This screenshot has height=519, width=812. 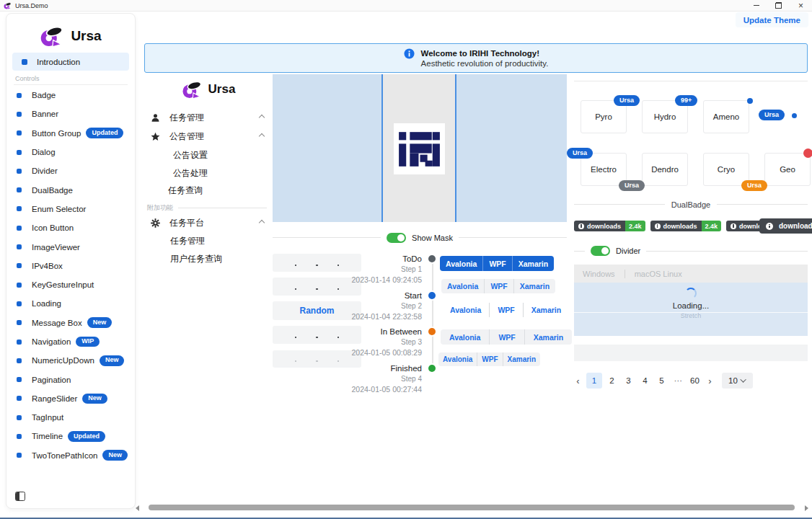 What do you see at coordinates (71, 399) in the screenshot?
I see `sidebar-item: RangeSlider New` at bounding box center [71, 399].